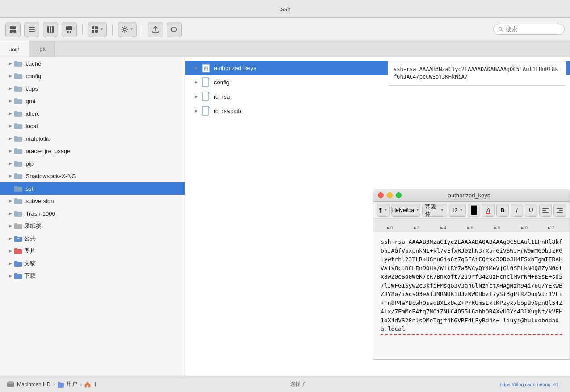  Describe the element at coordinates (32, 29) in the screenshot. I see `view-list-button` at that location.